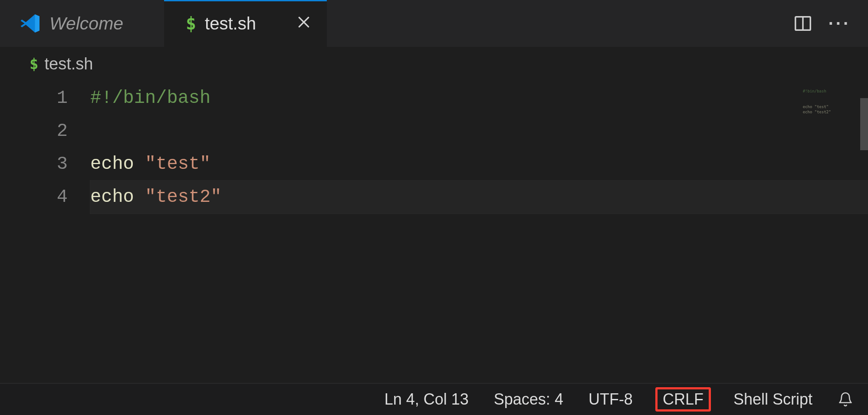  What do you see at coordinates (30, 23) in the screenshot?
I see `vscode-logo-icon` at bounding box center [30, 23].